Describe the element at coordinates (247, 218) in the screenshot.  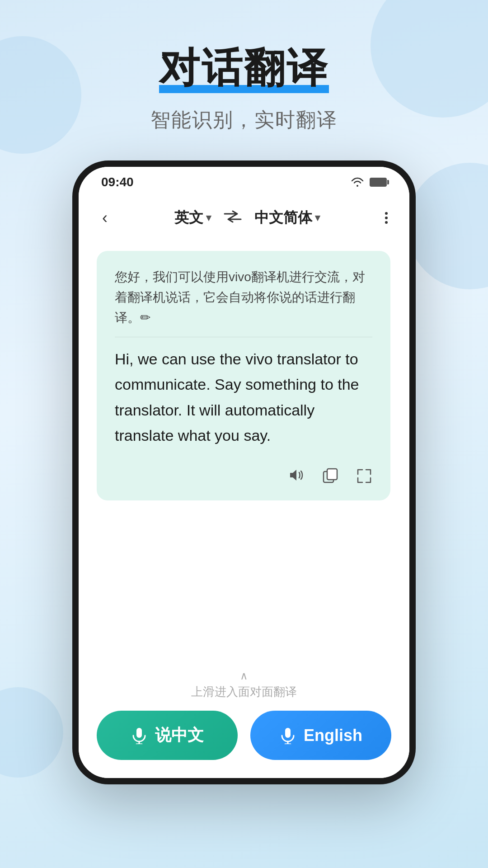
I see `language-selector: 英文 ▾ 中文简体 ▾` at that location.